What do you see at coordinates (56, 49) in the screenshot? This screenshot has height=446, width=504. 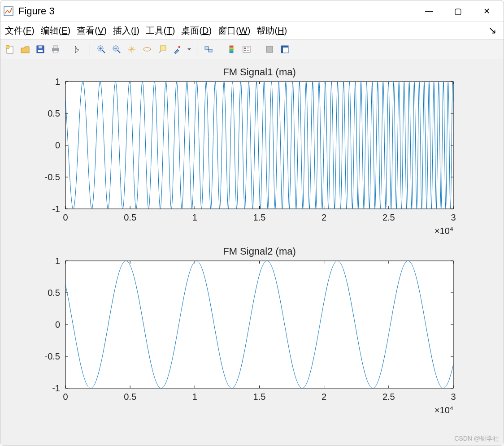 I see `print-button` at bounding box center [56, 49].